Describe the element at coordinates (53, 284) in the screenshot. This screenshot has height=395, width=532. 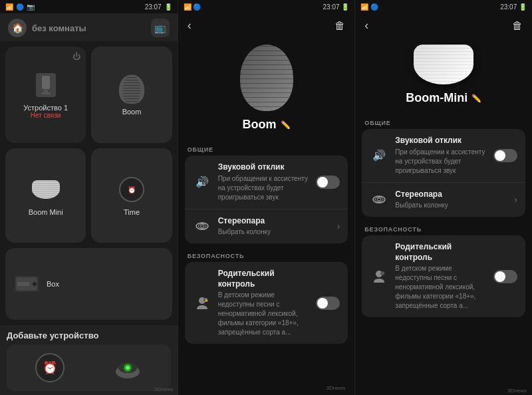
I see `device-name-box: Box` at that location.